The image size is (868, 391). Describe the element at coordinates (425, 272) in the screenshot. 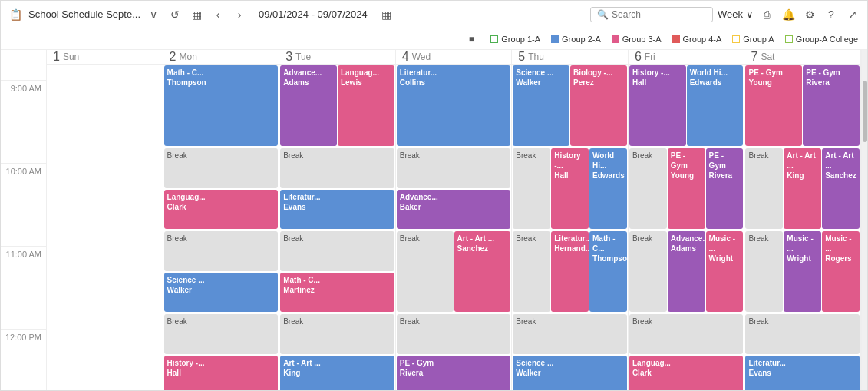

I see `event-wed-break2: Break` at that location.